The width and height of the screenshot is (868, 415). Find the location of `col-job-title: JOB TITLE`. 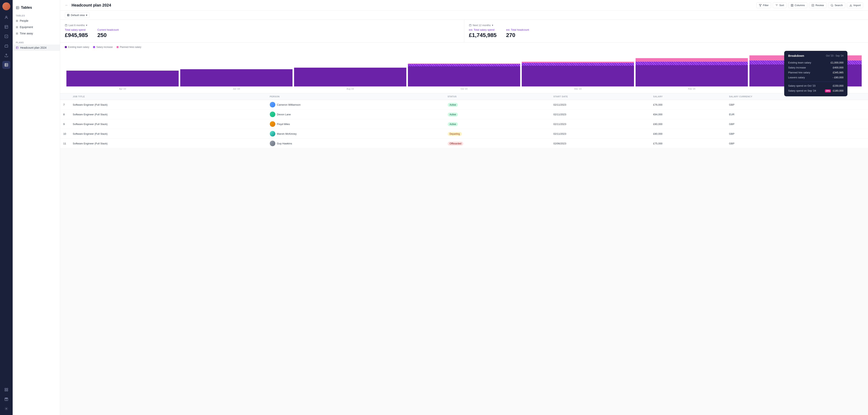

col-job-title: JOB TITLE is located at coordinates (168, 96).